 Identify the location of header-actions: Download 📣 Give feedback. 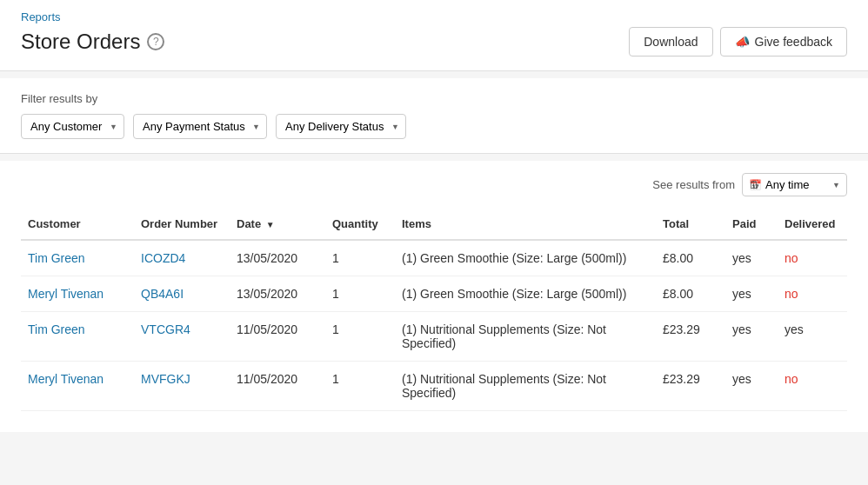
(738, 42).